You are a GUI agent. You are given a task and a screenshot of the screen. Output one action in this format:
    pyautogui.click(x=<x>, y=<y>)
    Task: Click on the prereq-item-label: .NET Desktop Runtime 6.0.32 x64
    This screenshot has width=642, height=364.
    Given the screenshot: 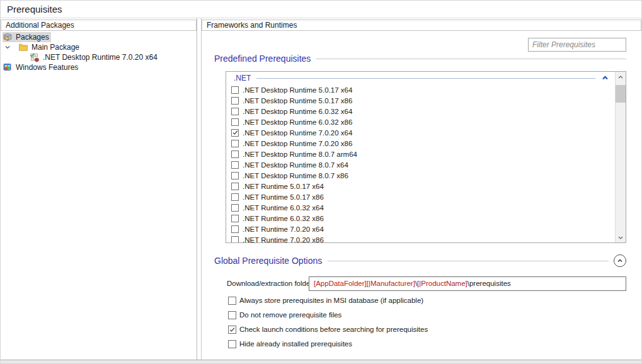 What is the action you would take?
    pyautogui.click(x=297, y=111)
    